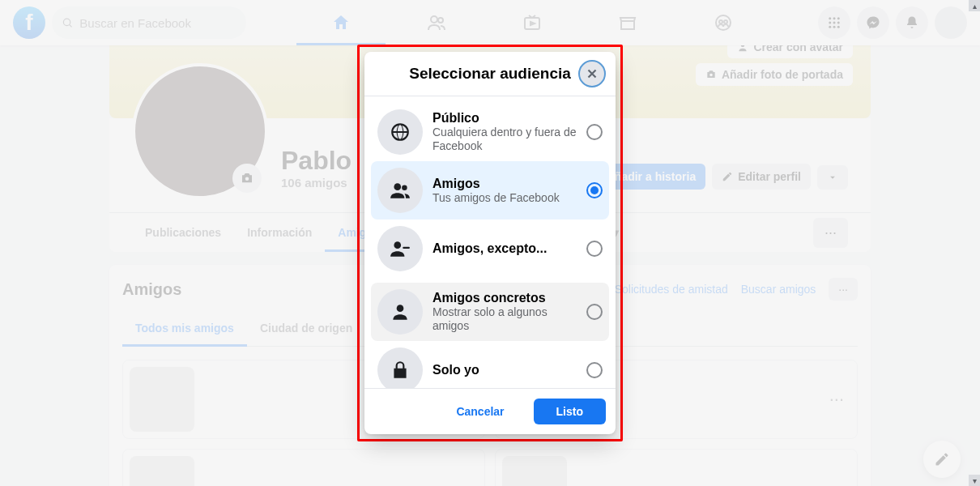 This screenshot has width=980, height=486. What do you see at coordinates (490, 132) in the screenshot?
I see `audience-option-public: Público Cualquiera dentro y fuera de Fac…` at bounding box center [490, 132].